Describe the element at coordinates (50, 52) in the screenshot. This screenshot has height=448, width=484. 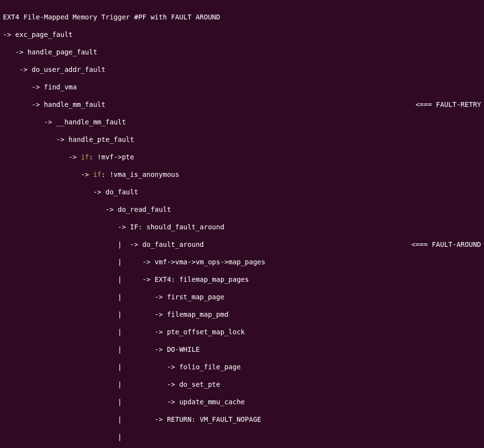
I see `trace-line: -> handle_page_fault` at that location.